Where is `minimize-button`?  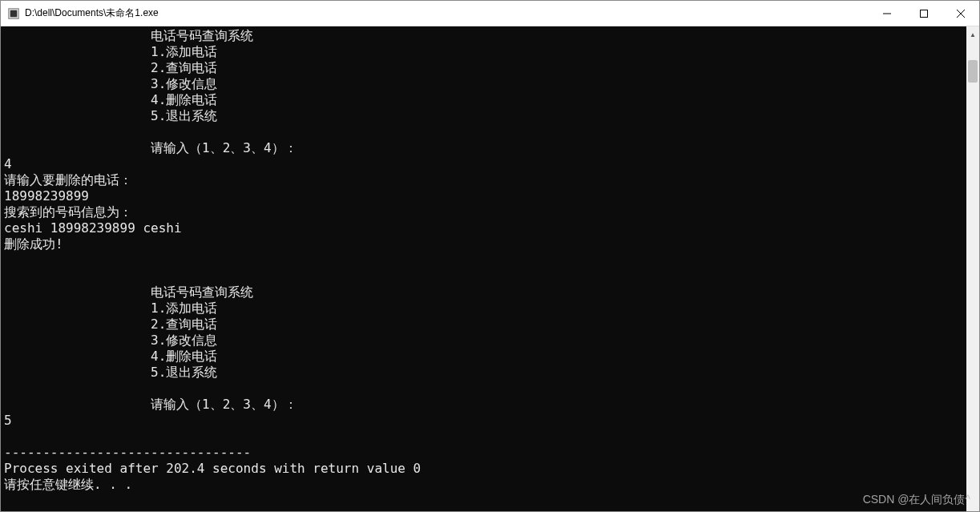 minimize-button is located at coordinates (887, 13).